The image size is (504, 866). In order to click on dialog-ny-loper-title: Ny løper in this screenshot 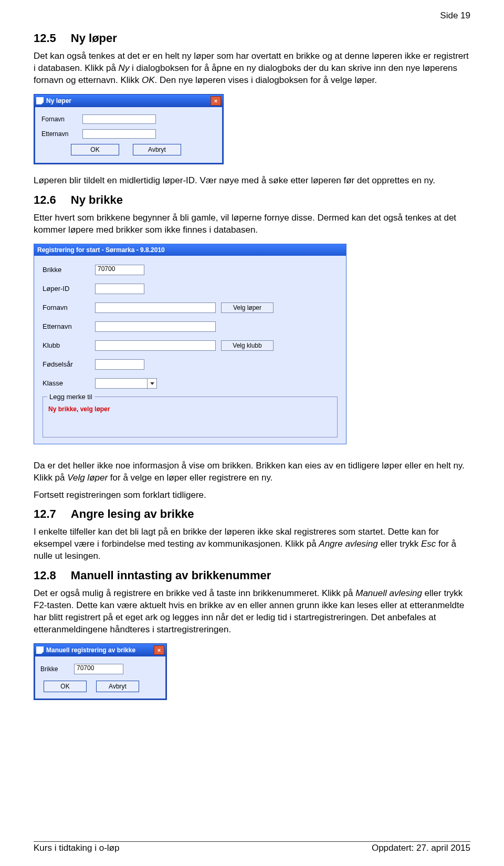, I will do `click(59, 101)`.